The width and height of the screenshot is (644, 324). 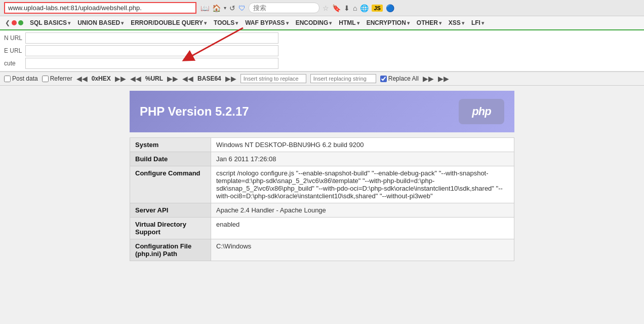 What do you see at coordinates (210, 79) in the screenshot?
I see `base64-label: BASE64` at bounding box center [210, 79].